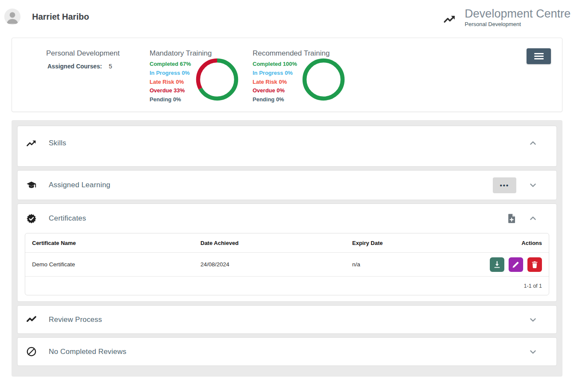  What do you see at coordinates (518, 14) in the screenshot?
I see `app-title: Development Centre` at bounding box center [518, 14].